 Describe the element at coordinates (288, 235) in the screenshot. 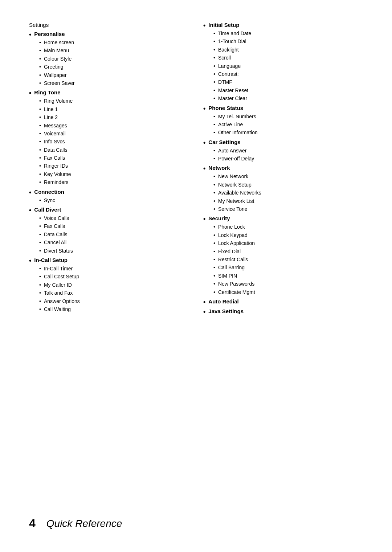

I see `sub-list-item: Lock Keypad` at that location.